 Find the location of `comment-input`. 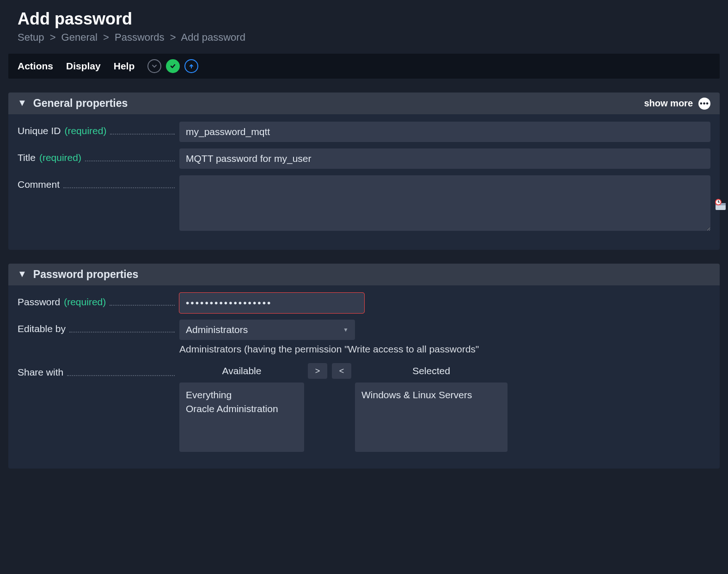

comment-input is located at coordinates (445, 203).